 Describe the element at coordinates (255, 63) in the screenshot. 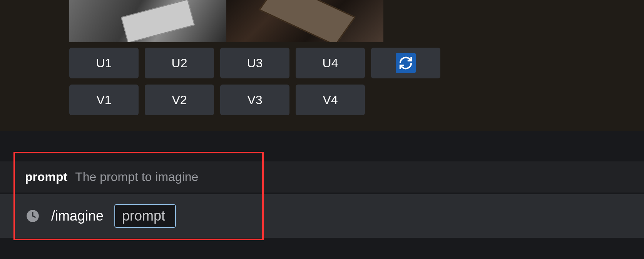

I see `upscale-3-button: U3` at that location.